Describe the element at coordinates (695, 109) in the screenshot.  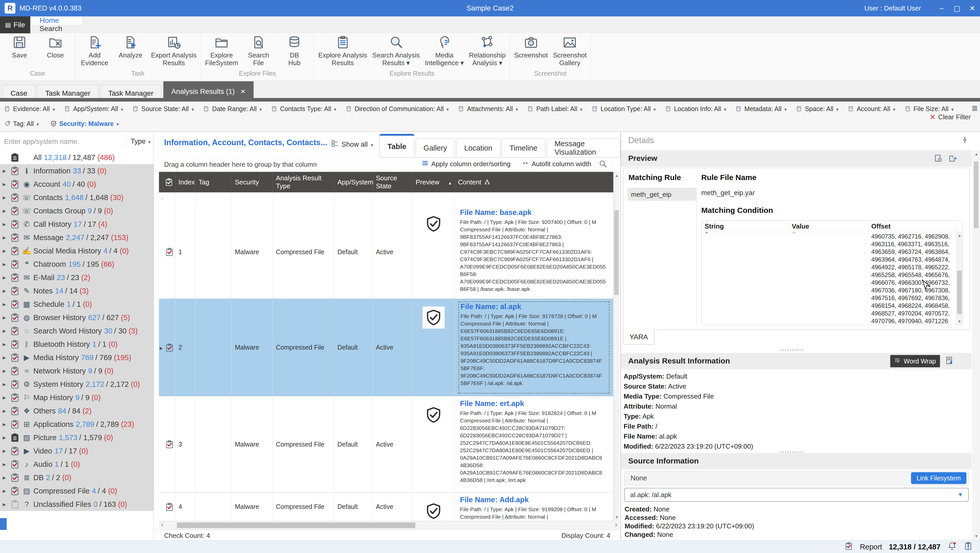
I see `filter-location-info: Location Info: All` at that location.